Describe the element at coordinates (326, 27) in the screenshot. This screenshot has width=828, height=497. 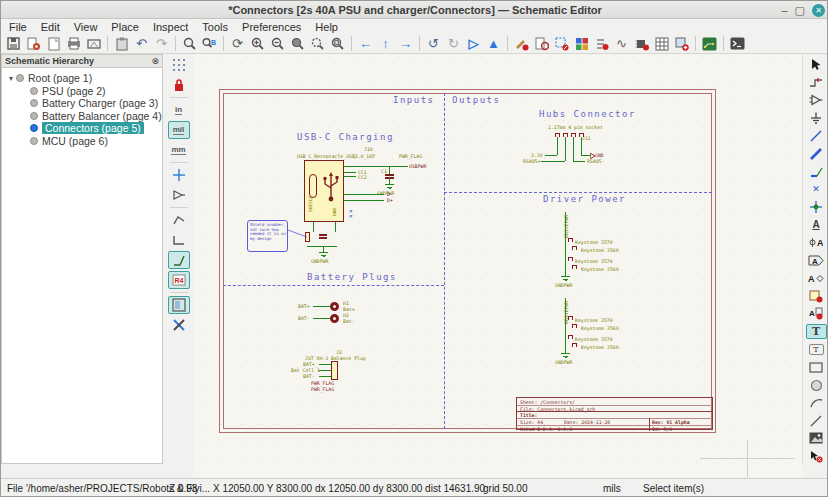
I see `menu-help: Help` at that location.